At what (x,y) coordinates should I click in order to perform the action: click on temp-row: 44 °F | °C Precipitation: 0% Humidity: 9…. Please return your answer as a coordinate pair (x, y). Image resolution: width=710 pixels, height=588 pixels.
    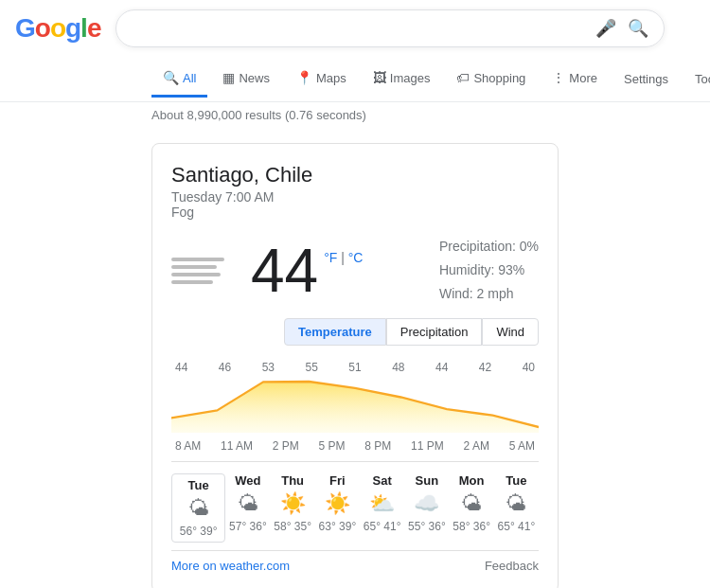
    Looking at the image, I should click on (355, 271).